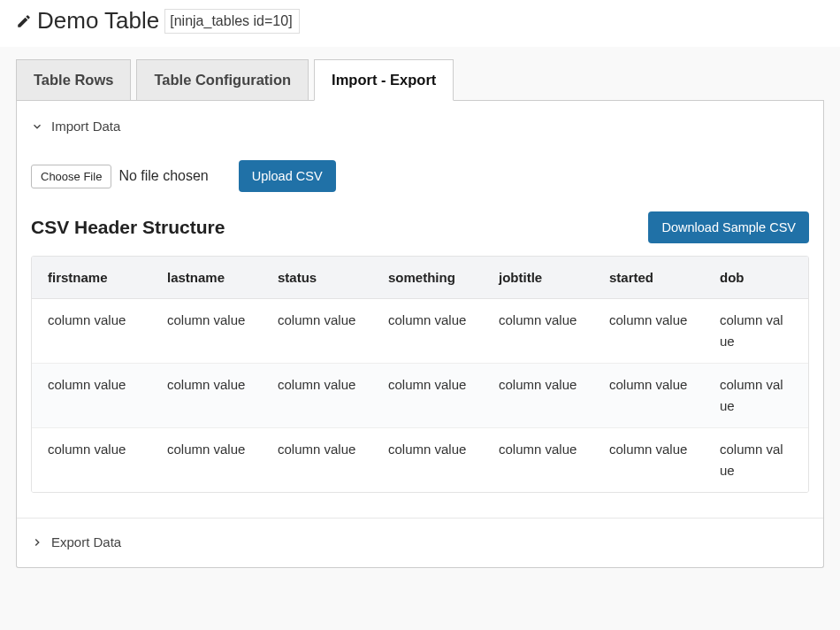 This screenshot has height=630, width=840. Describe the element at coordinates (24, 21) in the screenshot. I see `edit-icon` at that location.